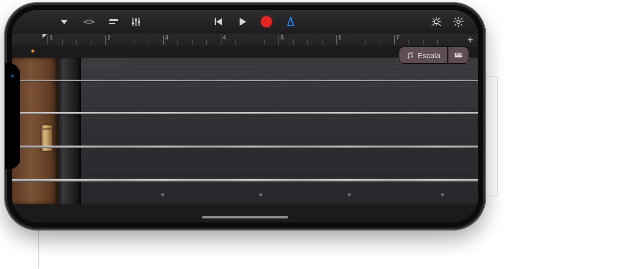  What do you see at coordinates (114, 22) in the screenshot?
I see `region-icon` at bounding box center [114, 22].